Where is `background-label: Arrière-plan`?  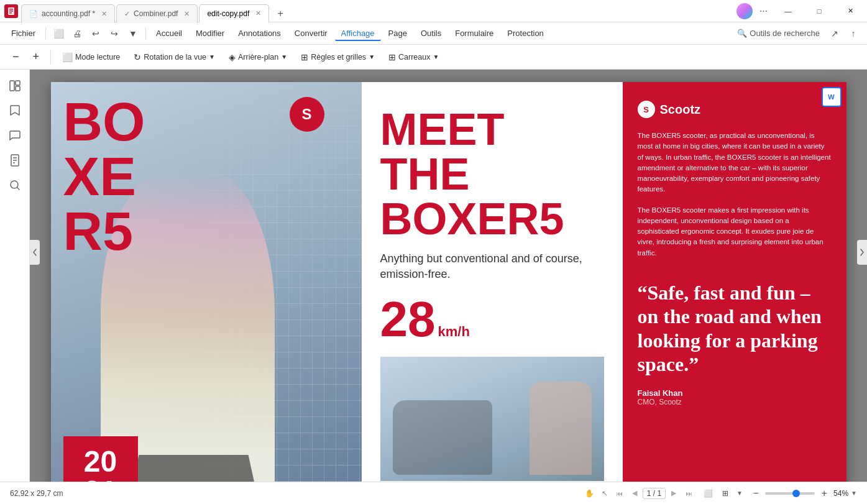 background-label: Arrière-plan is located at coordinates (259, 57).